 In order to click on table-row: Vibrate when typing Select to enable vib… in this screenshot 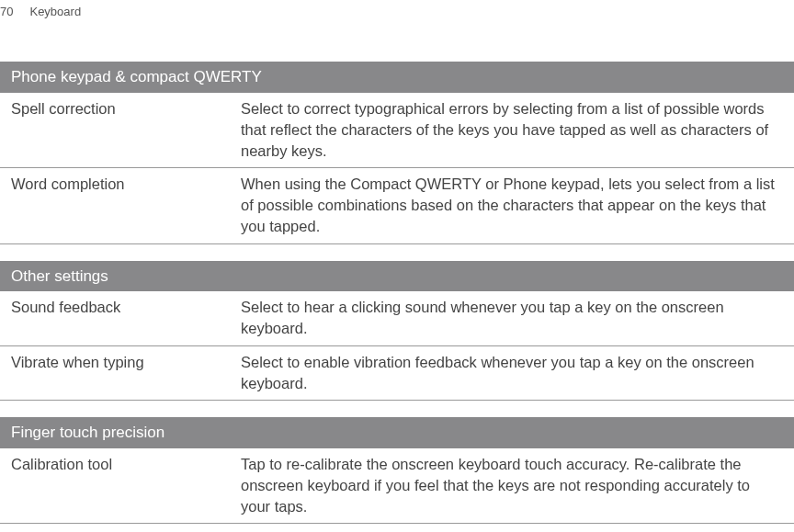, I will do `click(397, 373)`.